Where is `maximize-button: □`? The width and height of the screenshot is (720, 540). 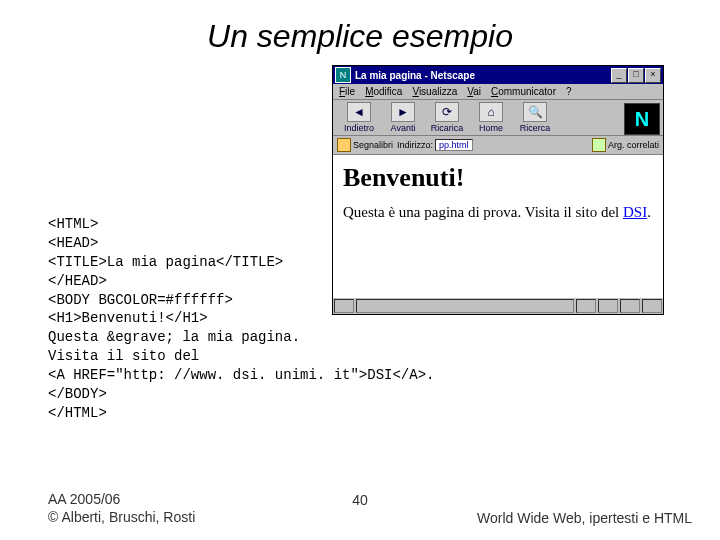
maximize-button: □ is located at coordinates (636, 76).